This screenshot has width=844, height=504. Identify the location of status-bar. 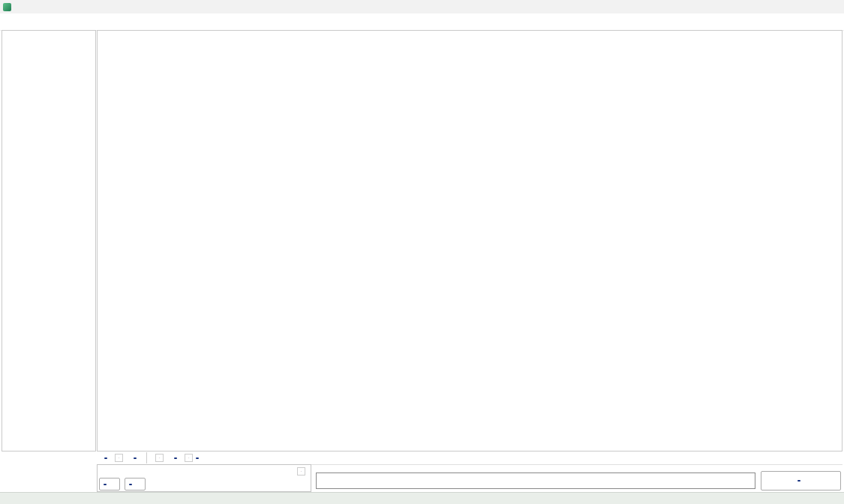
(422, 498).